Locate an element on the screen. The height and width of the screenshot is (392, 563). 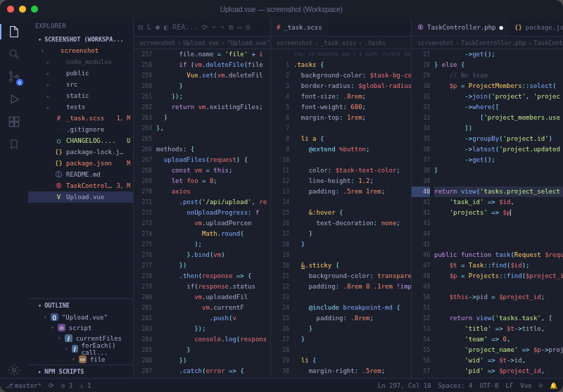
status-cursor-pos: Ln 297, Col 10 is located at coordinates (405, 386).